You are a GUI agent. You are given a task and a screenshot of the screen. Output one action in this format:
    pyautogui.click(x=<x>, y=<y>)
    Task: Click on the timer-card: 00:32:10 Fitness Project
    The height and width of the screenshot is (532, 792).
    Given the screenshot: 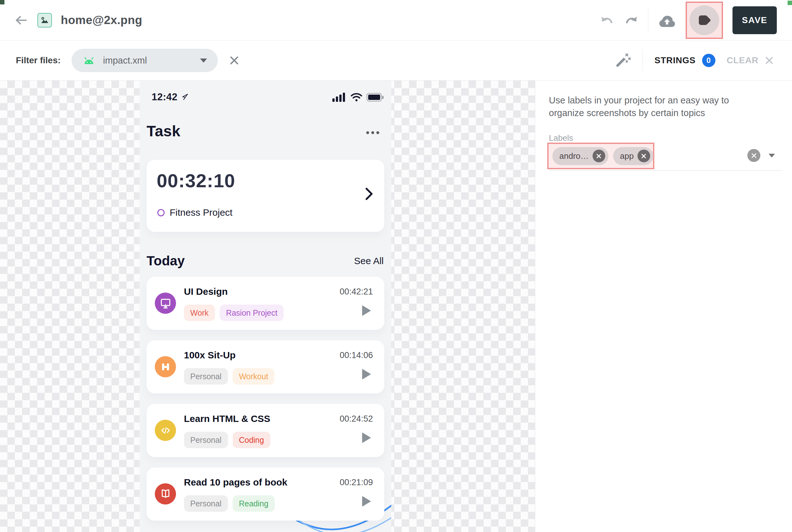 What is the action you would take?
    pyautogui.click(x=265, y=196)
    